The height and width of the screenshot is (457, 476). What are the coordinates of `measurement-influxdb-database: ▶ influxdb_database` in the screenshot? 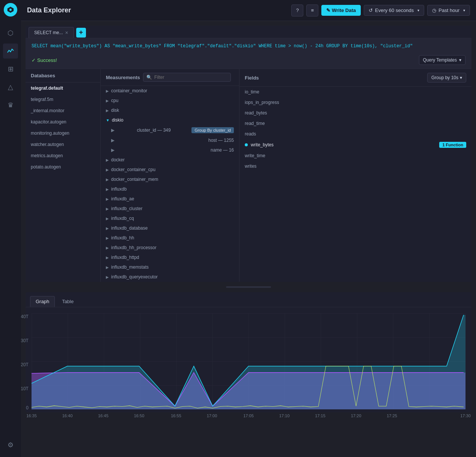 It's located at (170, 228).